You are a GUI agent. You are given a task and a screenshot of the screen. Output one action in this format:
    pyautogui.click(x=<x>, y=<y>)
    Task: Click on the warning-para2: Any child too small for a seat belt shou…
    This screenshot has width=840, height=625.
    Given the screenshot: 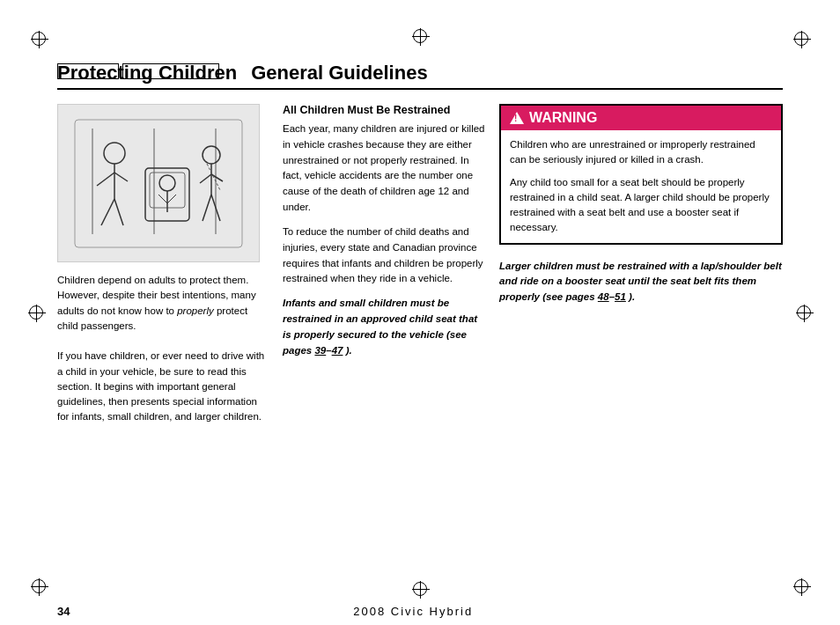 What is the action you would take?
    pyautogui.click(x=641, y=206)
    